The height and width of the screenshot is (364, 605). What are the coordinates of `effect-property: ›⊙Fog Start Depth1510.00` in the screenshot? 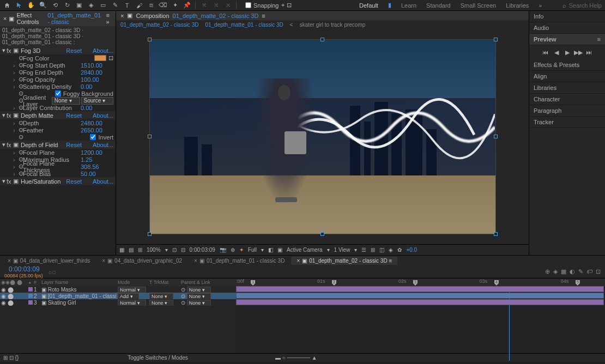 It's located at (58, 65).